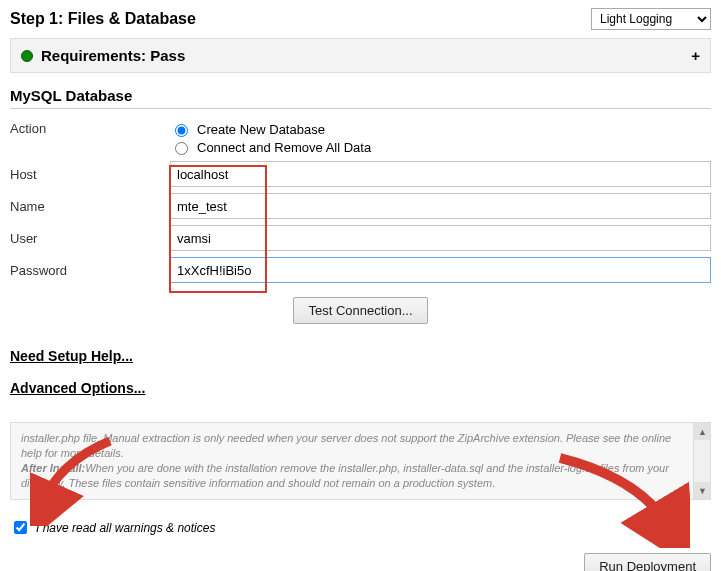 Image resolution: width=721 pixels, height=571 pixels. Describe the element at coordinates (90, 128) in the screenshot. I see `label-action: Action` at that location.